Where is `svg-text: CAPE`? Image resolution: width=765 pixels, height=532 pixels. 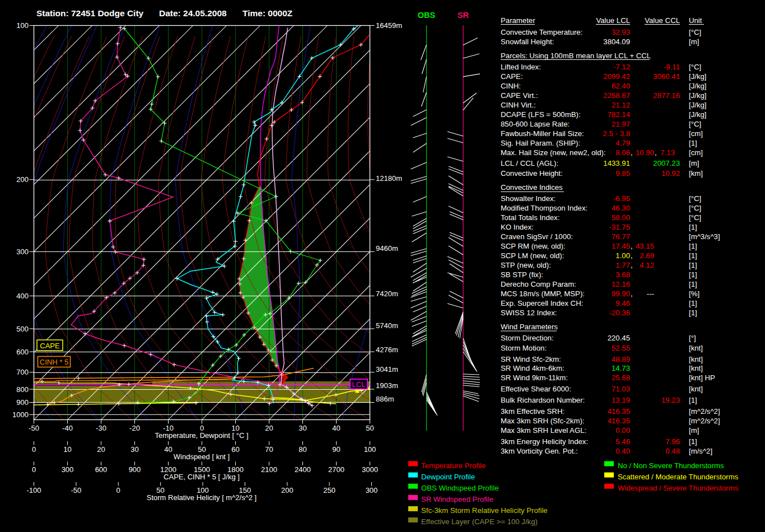
svg-text: CAPE is located at coordinates (50, 346).